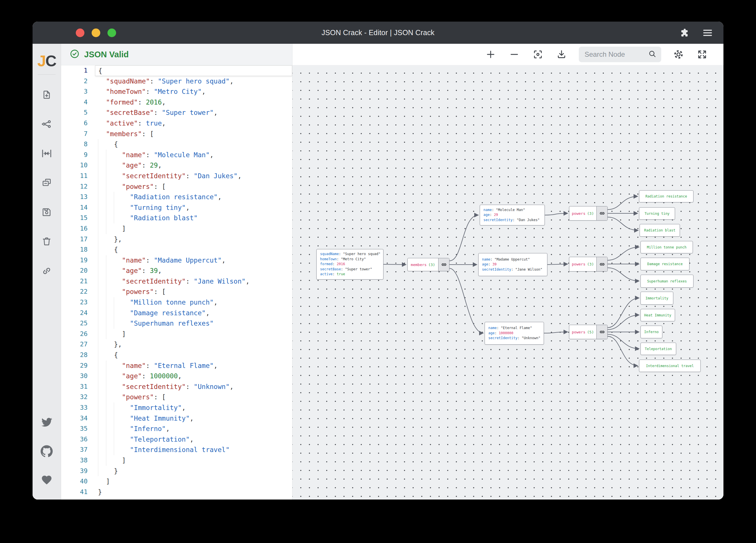 The width and height of the screenshot is (756, 543). What do you see at coordinates (193, 281) in the screenshot?
I see `code-line: "secretIdentity": "Jane Wilson",` at bounding box center [193, 281].